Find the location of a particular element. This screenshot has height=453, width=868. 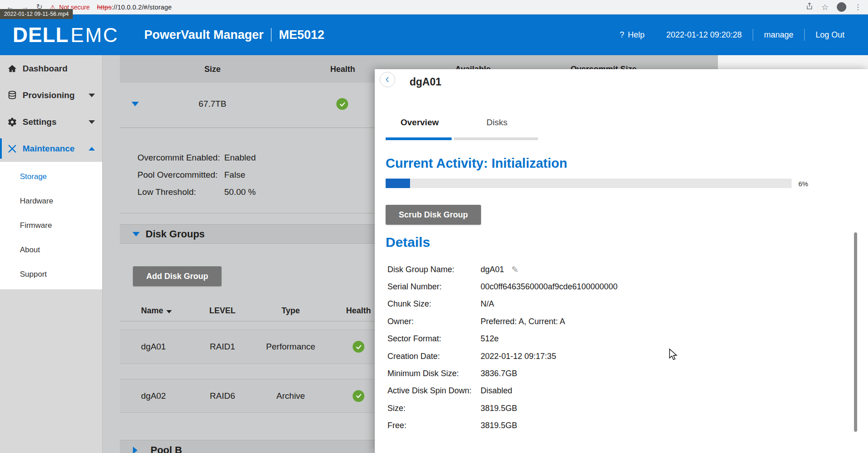

detail-label: Owner: is located at coordinates (434, 322).